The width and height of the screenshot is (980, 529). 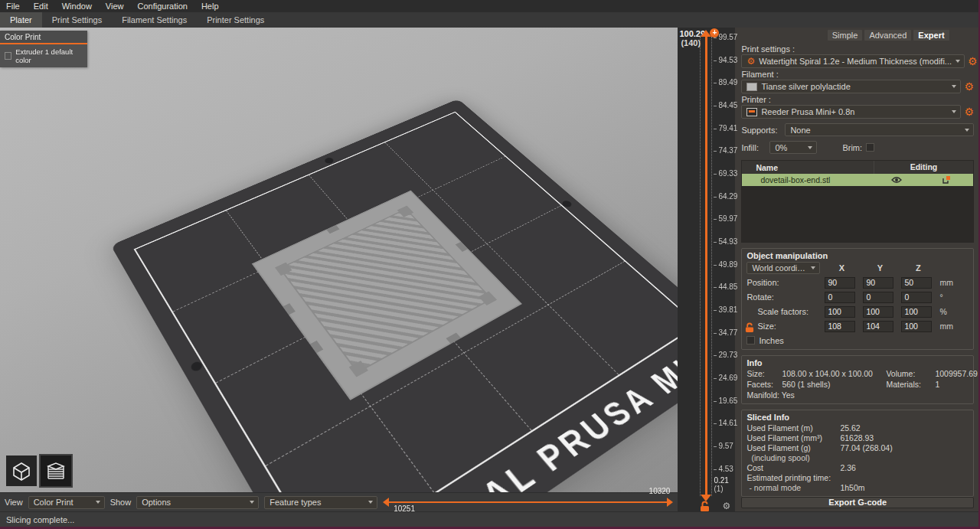 What do you see at coordinates (845, 35) in the screenshot?
I see `mode-simple: Simple` at bounding box center [845, 35].